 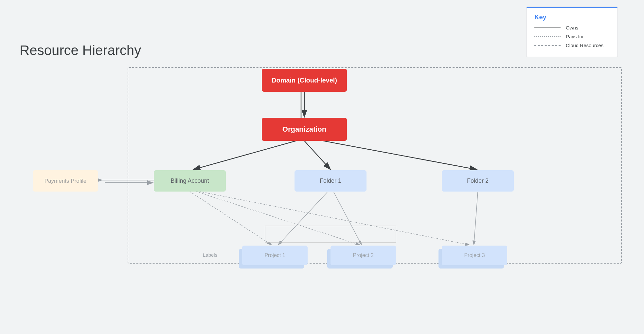 What do you see at coordinates (478, 181) in the screenshot?
I see `folder2-label: Folder 2` at bounding box center [478, 181].